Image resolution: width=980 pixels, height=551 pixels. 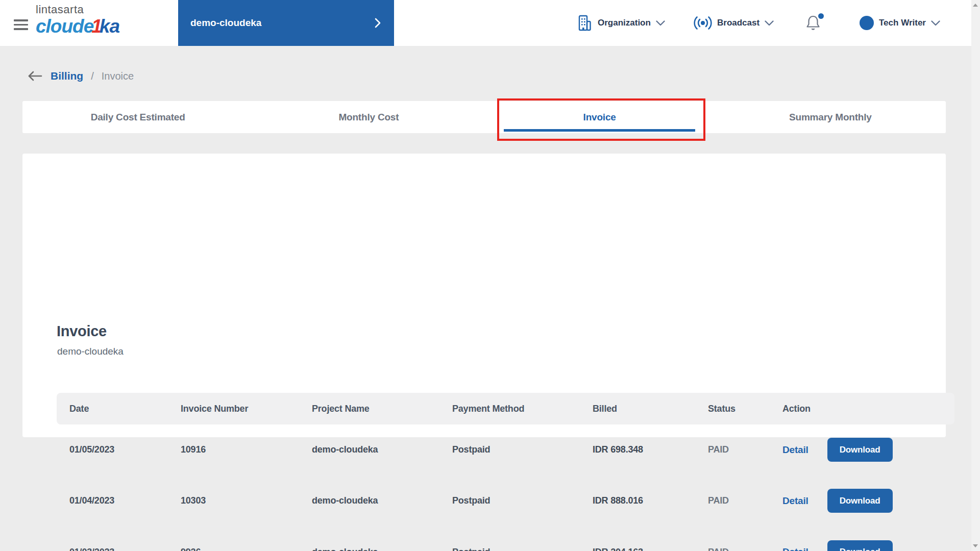 I want to click on tab-summary-monthly: Summary Monthly, so click(x=830, y=117).